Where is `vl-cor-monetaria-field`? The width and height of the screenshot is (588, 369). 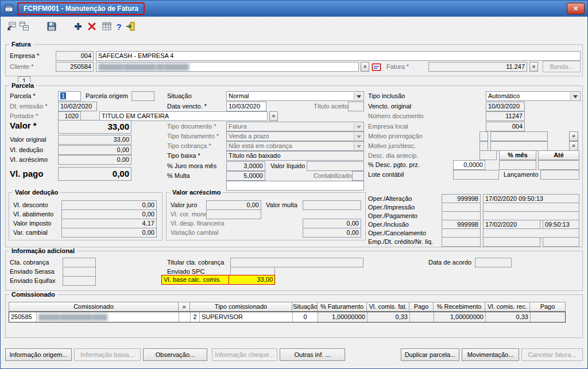
vl-cor-monetaria-field is located at coordinates (234, 215).